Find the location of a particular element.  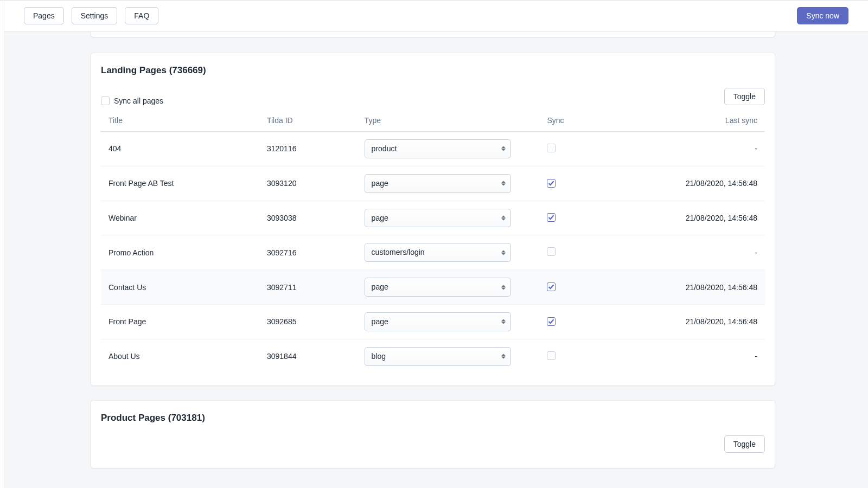

cell-title: Contact Us is located at coordinates (180, 287).